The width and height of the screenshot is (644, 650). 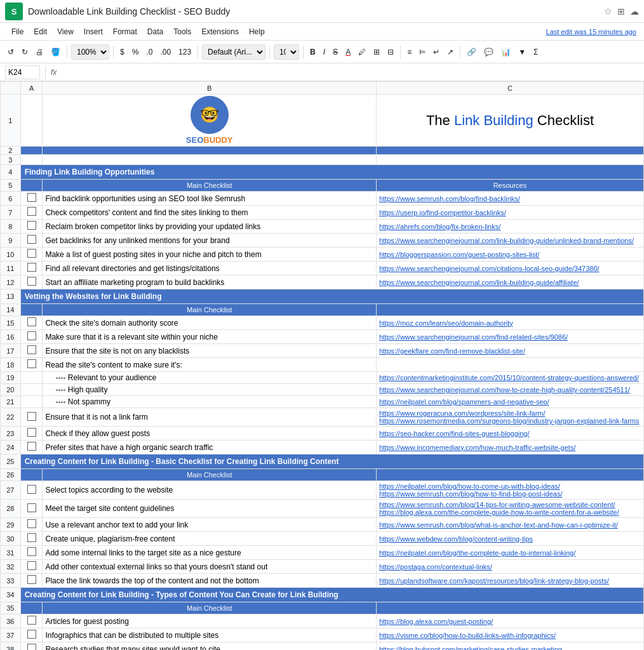 What do you see at coordinates (436, 567) in the screenshot?
I see `link-32: https://postaga.com/contextual-links/` at bounding box center [436, 567].